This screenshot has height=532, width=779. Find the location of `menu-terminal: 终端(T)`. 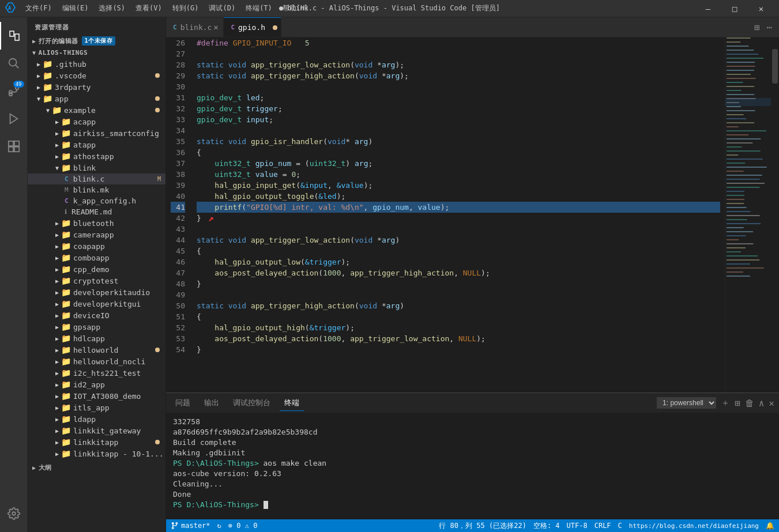

menu-terminal: 终端(T) is located at coordinates (259, 8).